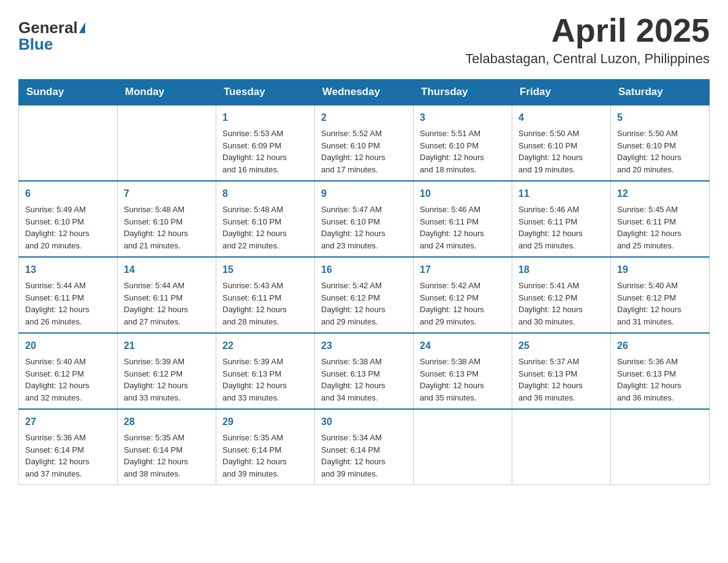 The height and width of the screenshot is (563, 728). Describe the element at coordinates (463, 151) in the screenshot. I see `day-info: Sunrise: 5:51 AM Sunset: 6:10 PM Dayligh…` at that location.